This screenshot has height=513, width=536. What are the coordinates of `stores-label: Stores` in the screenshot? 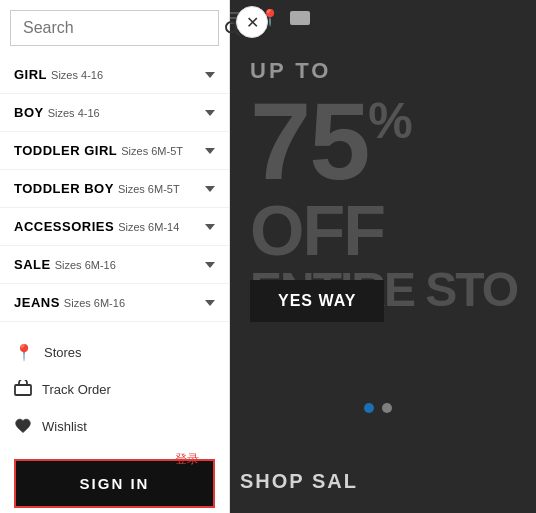 It's located at (63, 352).